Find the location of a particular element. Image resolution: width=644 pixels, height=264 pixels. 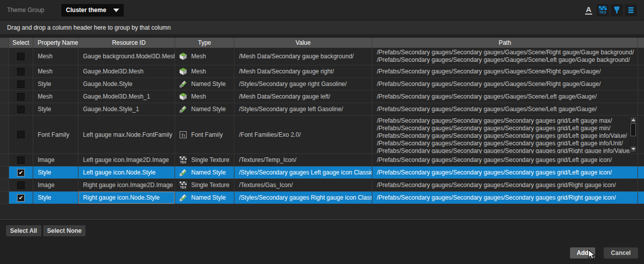

header-resource-id: Resource ID is located at coordinates (127, 43).